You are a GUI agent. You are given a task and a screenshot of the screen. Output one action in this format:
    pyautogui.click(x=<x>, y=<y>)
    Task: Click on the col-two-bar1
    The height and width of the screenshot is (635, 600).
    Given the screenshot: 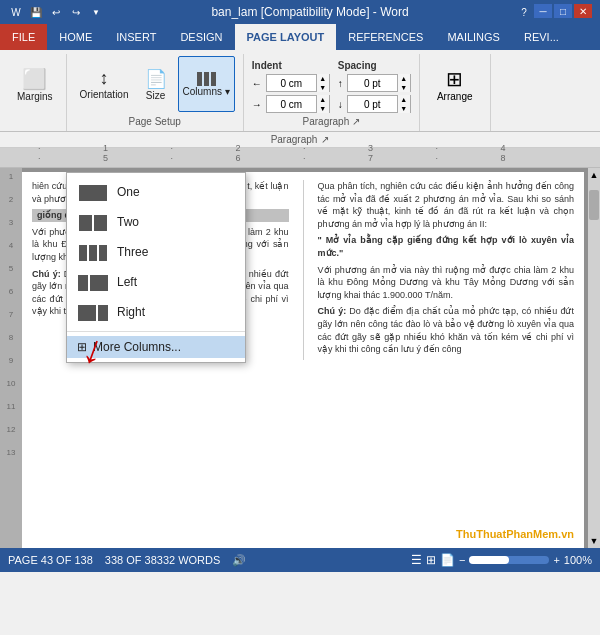 What is the action you would take?
    pyautogui.click(x=86, y=223)
    